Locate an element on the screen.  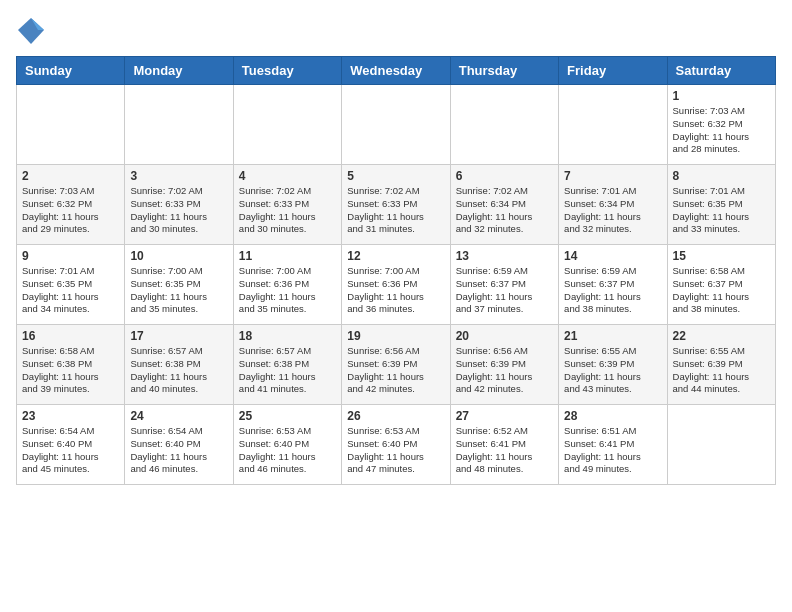
day-info: Sunrise: 6:52 AM Sunset: 6:41 PM Dayligh… is located at coordinates (504, 450).